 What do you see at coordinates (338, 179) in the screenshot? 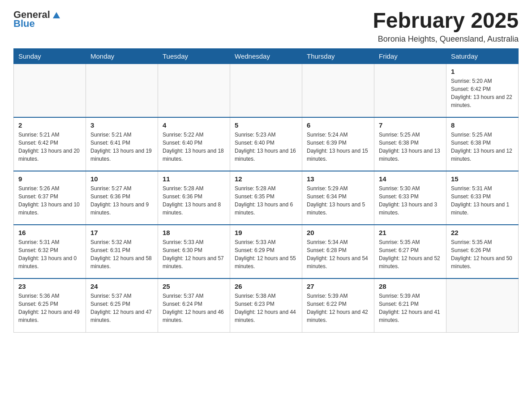
I see `day-number: 13` at bounding box center [338, 179].